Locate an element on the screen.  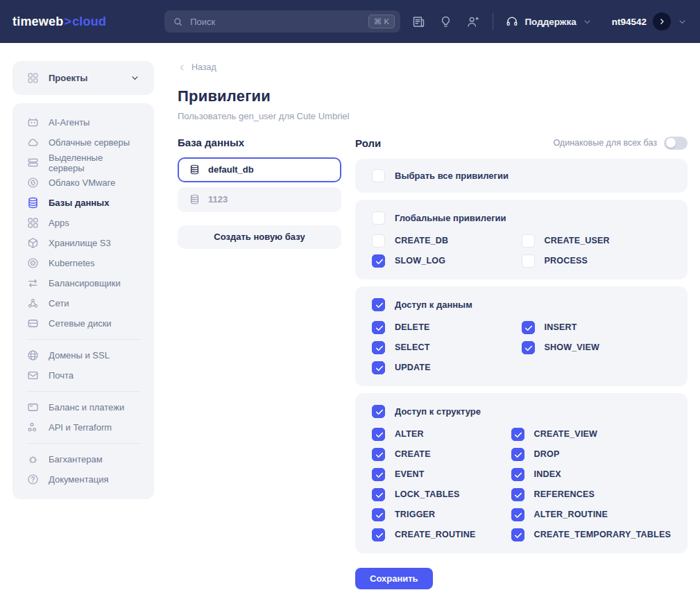
group-global-checkbox: Глобальные привилегии is located at coordinates (522, 218).